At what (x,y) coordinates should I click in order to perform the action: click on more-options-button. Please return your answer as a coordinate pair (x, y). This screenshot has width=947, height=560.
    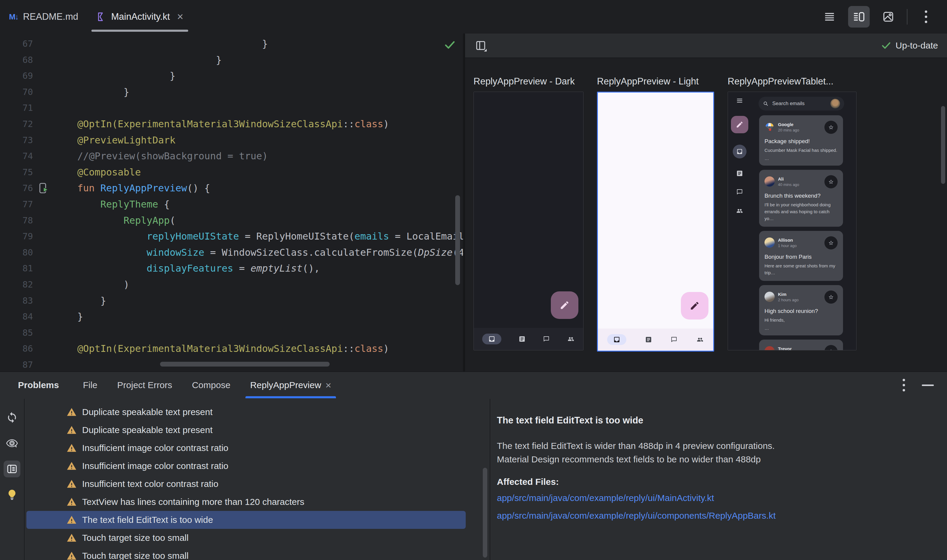
    Looking at the image, I should click on (926, 17).